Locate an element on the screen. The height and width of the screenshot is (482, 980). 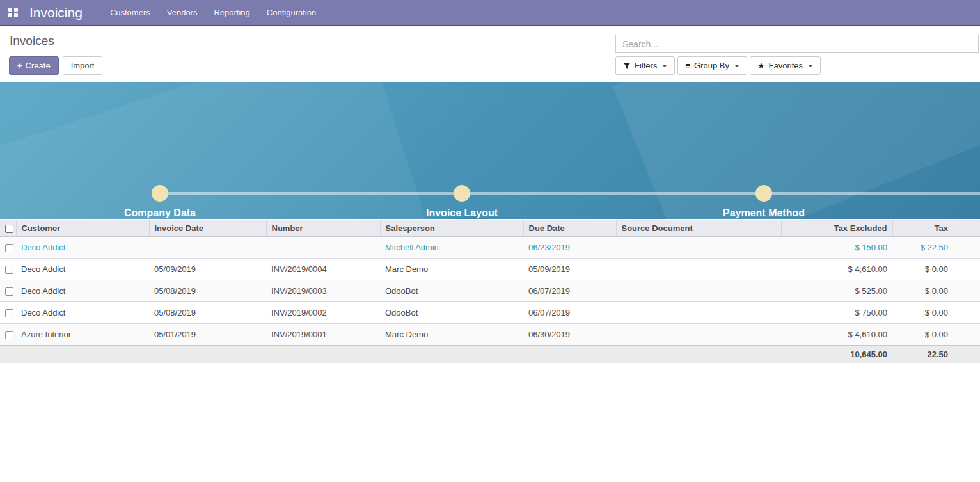
control-panel: Invoices +Create Import Filters ≡ Group … is located at coordinates (490, 54).